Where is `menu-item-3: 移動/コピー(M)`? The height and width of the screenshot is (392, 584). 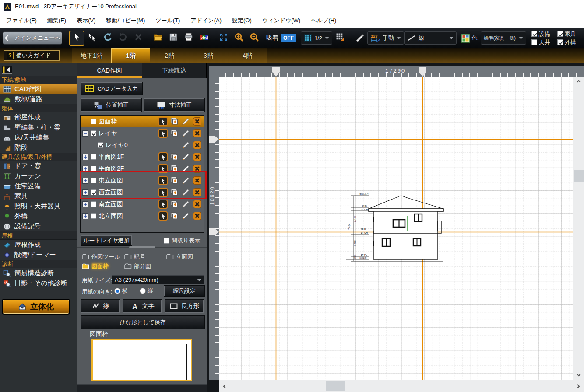 menu-item-3: 移動/コピー(M) is located at coordinates (126, 21).